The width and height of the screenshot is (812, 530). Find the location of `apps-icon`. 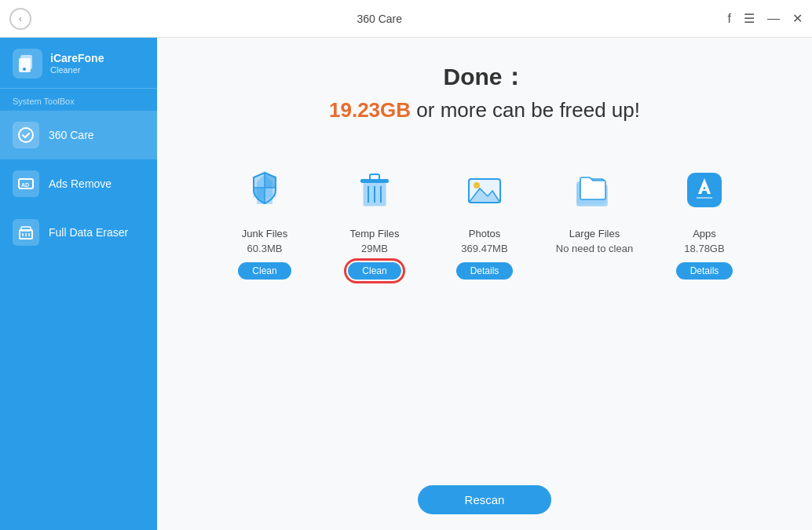

apps-icon is located at coordinates (704, 190).